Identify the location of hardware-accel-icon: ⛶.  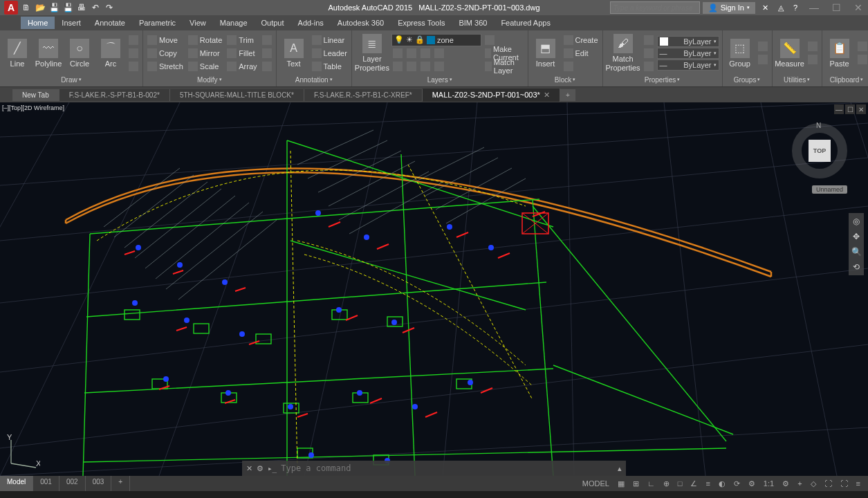
(829, 483).